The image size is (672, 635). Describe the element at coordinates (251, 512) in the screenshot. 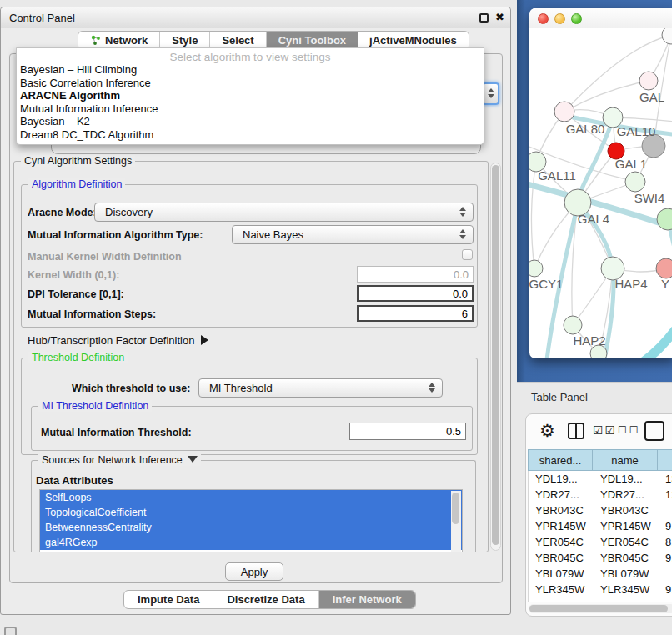

I see `list-item-selected: TopologicalCoefficient` at that location.